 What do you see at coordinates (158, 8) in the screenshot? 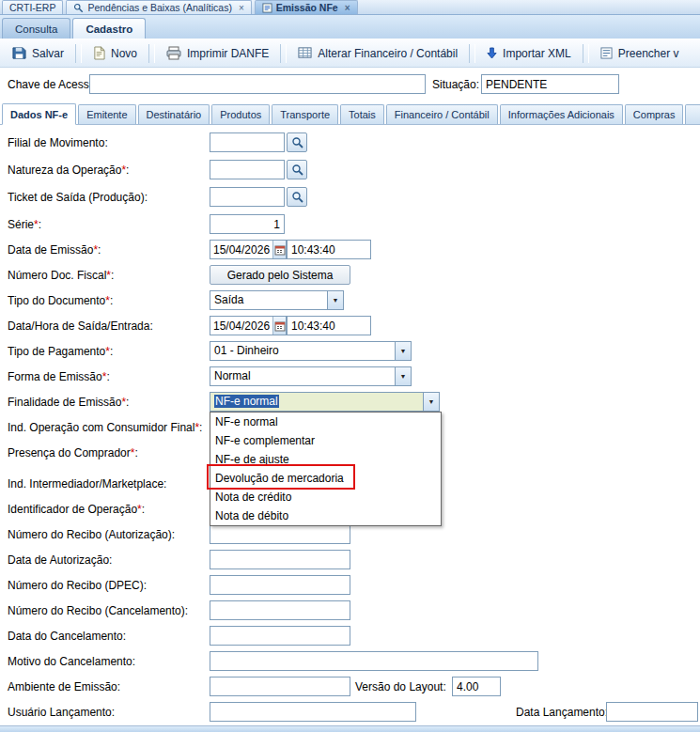
I see `window-tab-pendencias: Pendências e Baixas (Analíticas) ×` at bounding box center [158, 8].